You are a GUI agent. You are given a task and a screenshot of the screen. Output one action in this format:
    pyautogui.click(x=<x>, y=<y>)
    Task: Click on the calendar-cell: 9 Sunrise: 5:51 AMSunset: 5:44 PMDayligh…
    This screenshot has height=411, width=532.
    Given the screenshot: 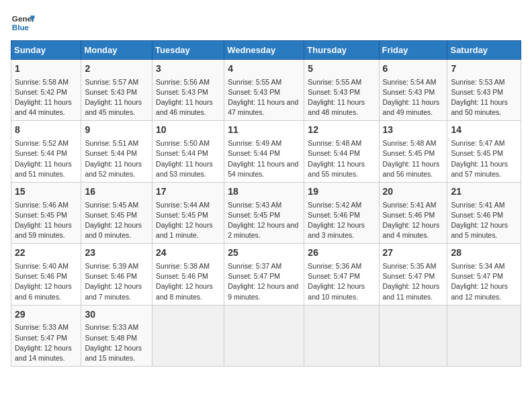 What is the action you would take?
    pyautogui.click(x=117, y=152)
    